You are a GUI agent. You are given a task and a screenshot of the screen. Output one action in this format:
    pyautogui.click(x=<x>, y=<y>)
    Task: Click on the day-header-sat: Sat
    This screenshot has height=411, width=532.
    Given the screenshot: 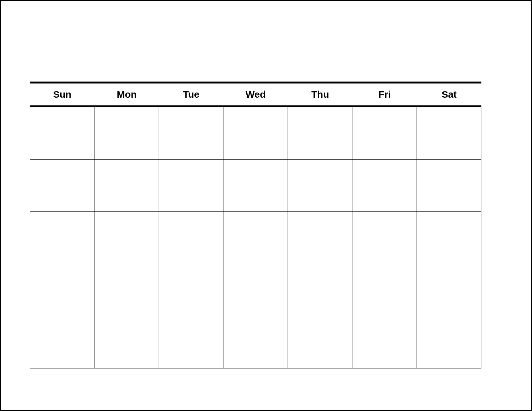 What is the action you would take?
    pyautogui.click(x=449, y=94)
    